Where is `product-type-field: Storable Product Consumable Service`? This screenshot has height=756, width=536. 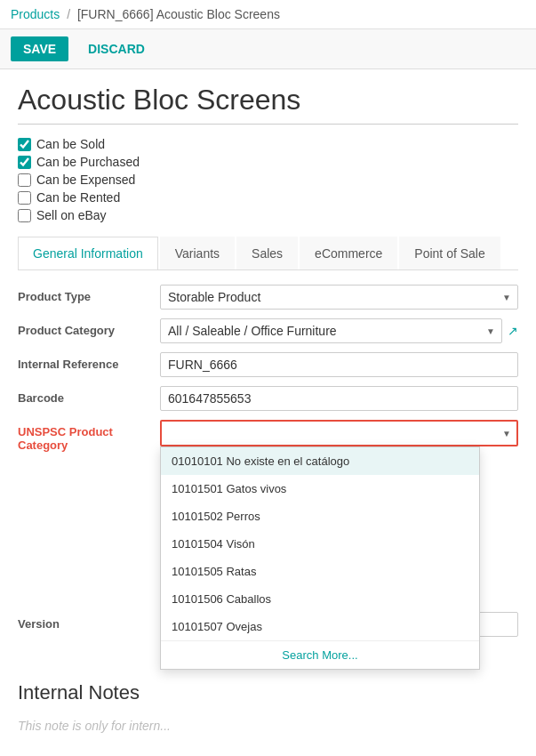 product-type-field: Storable Product Consumable Service is located at coordinates (340, 297).